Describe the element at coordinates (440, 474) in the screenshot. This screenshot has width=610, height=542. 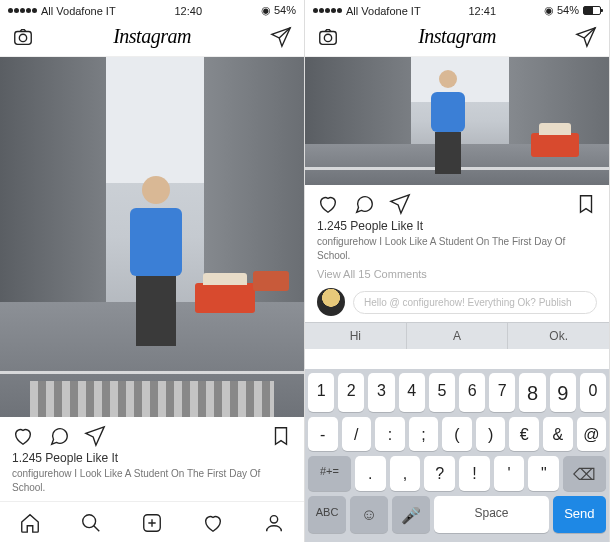
I see `key-question: ?` at that location.